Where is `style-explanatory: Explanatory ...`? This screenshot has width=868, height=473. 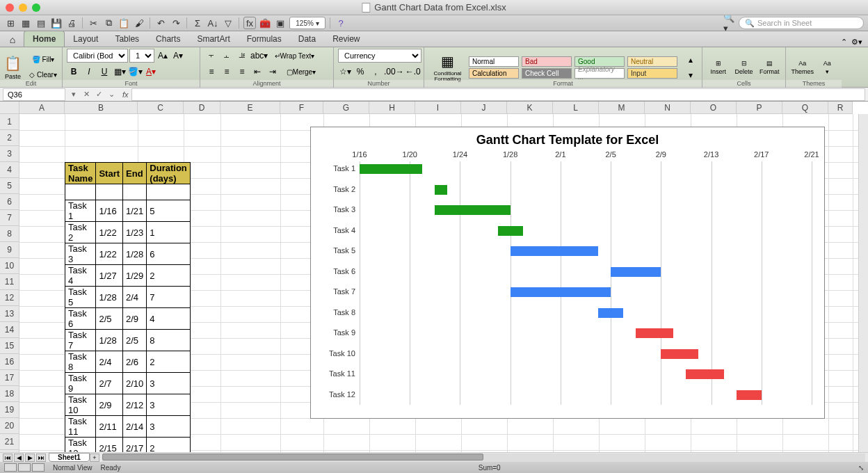
style-explanatory: Explanatory ... is located at coordinates (600, 74).